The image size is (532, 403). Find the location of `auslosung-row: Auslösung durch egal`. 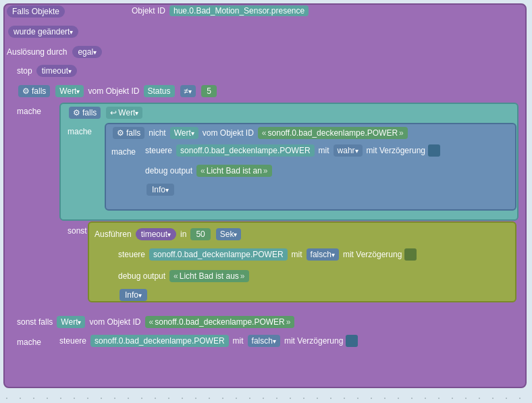

auslosung-row: Auslösung durch egal is located at coordinates (55, 52).